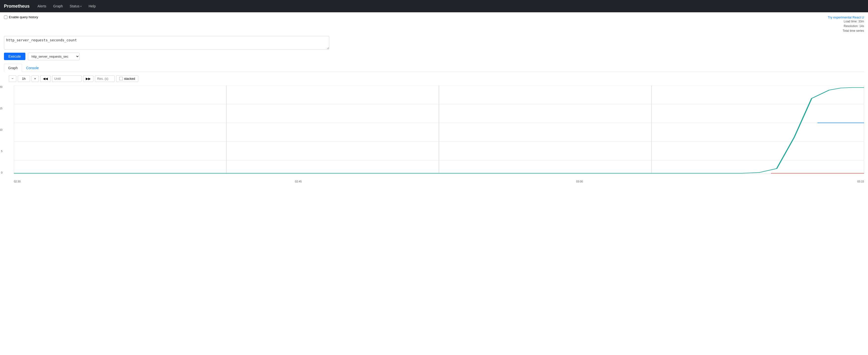 This screenshot has width=868, height=355. What do you see at coordinates (846, 31) in the screenshot?
I see `total-series: Total time series` at bounding box center [846, 31].